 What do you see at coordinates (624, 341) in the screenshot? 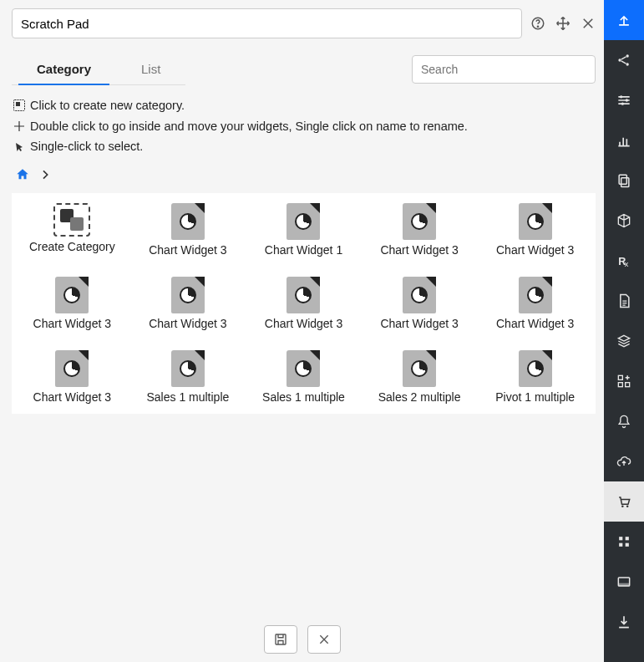
I see `layers-icon` at bounding box center [624, 341].